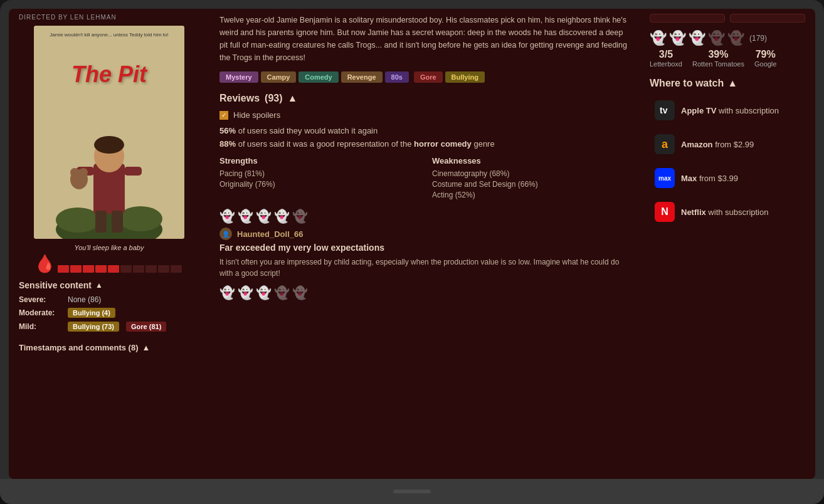 The width and height of the screenshot is (824, 504). Describe the element at coordinates (716, 38) in the screenshot. I see `rating-ghost-4: 👻` at that location.